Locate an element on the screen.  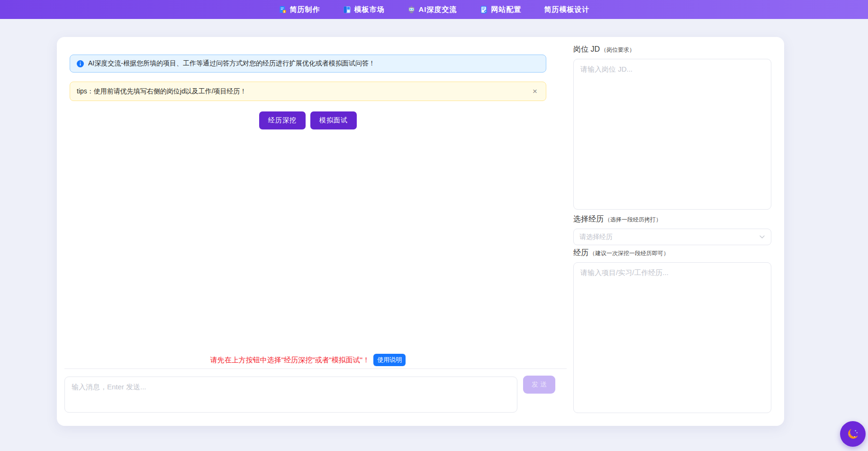
chat-divider is located at coordinates (316, 369).